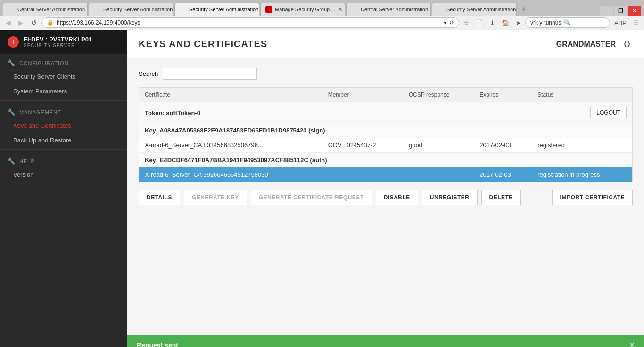 This screenshot has height=347, width=644. I want to click on tab-5: Central Server Administration ✕, so click(388, 9).